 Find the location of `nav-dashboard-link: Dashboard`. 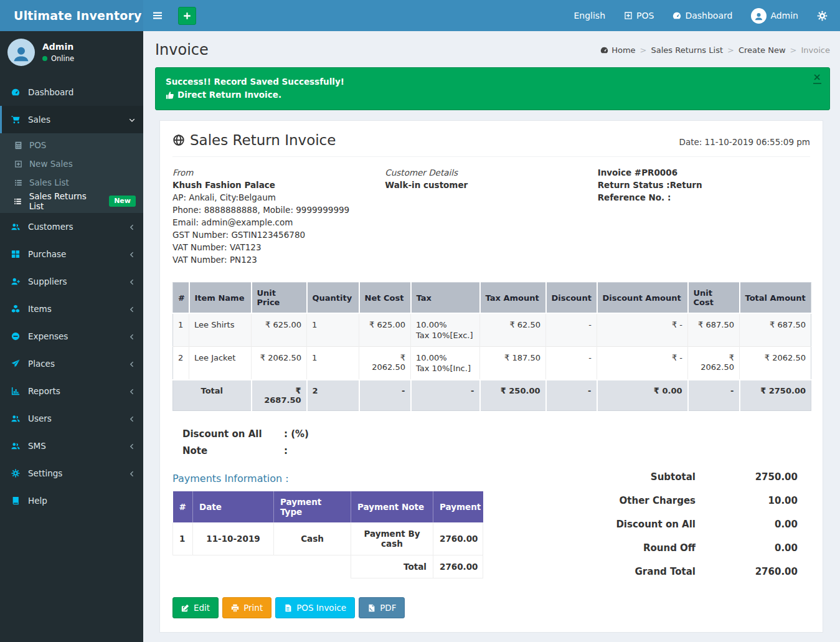

nav-dashboard-link: Dashboard is located at coordinates (702, 16).